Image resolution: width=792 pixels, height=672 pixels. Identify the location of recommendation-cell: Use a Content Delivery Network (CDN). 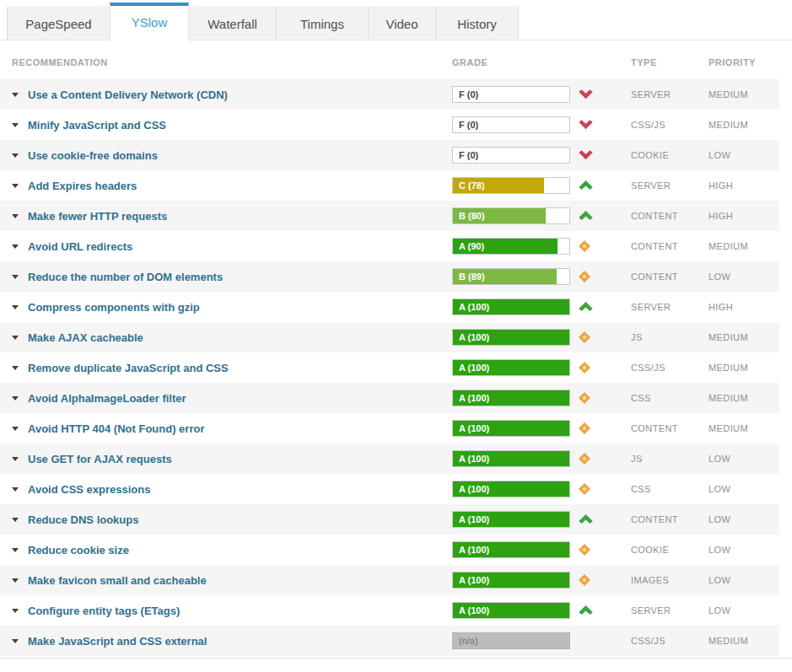
(232, 94).